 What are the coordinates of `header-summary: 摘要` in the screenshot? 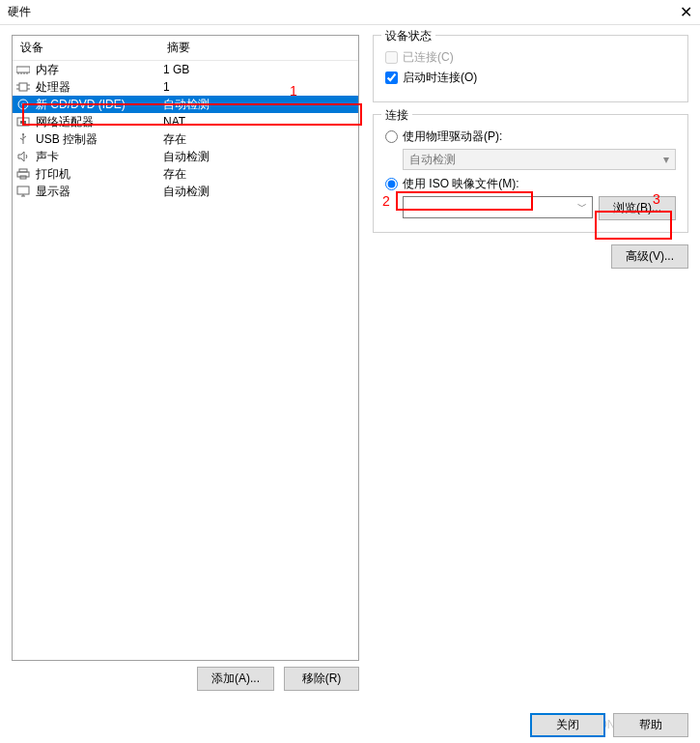 It's located at (259, 48).